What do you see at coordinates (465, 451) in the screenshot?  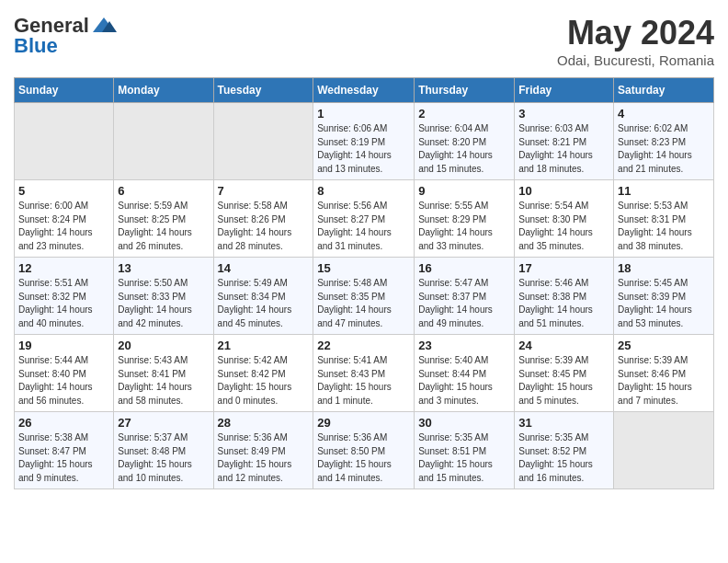 I see `calendar-cell: 30Sunrise: 5:35 AMSunset: 8:51 PMDayligh…` at bounding box center [465, 451].